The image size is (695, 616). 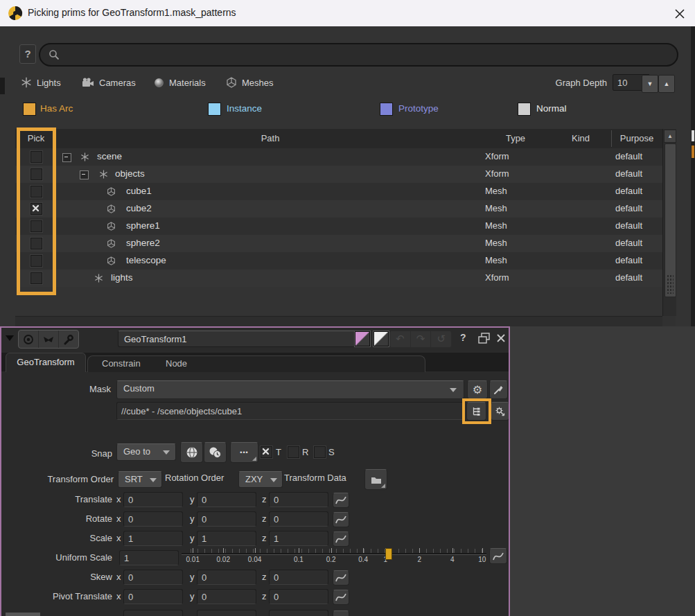 I want to click on rotation-order-dropdown: ZXY, so click(x=261, y=479).